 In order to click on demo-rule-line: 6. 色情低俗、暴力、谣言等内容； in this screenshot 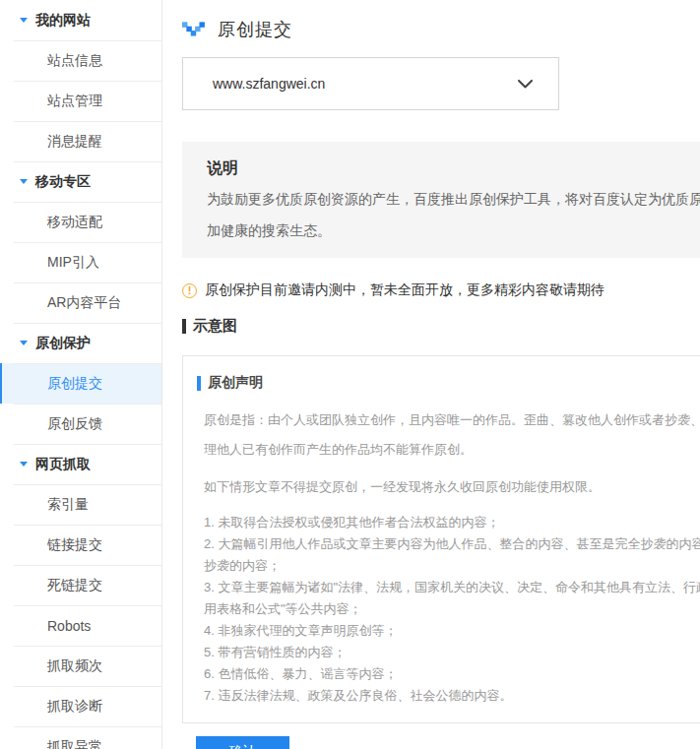, I will do `click(452, 674)`.